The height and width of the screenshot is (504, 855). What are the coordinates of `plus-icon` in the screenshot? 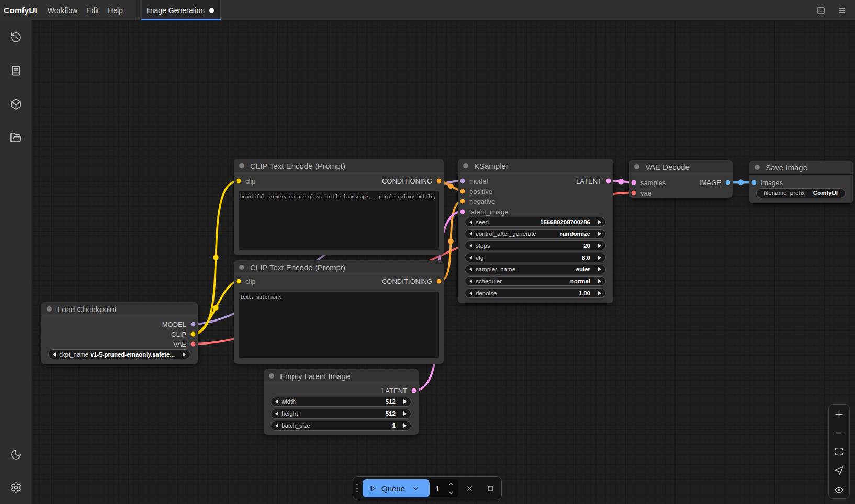 It's located at (839, 414).